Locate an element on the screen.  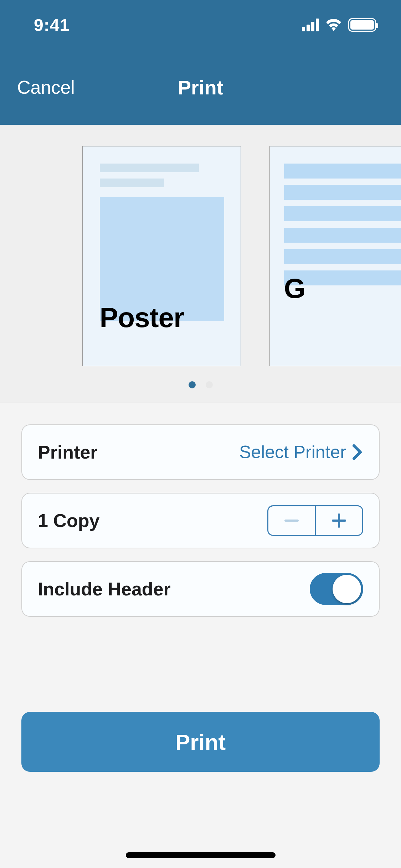
status-bar: 9:41 is located at coordinates (200, 25).